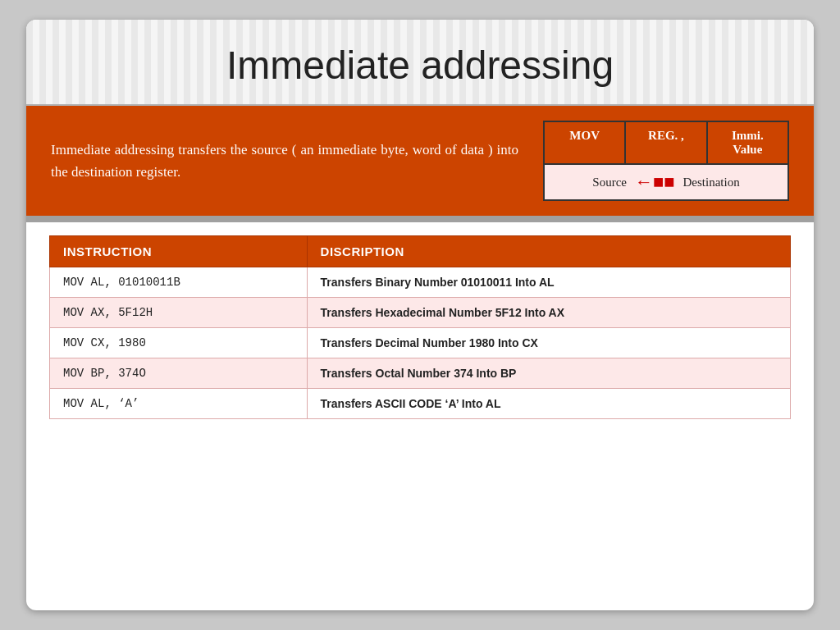  What do you see at coordinates (420, 343) in the screenshot?
I see `table-row: MOV CX, 1980Transfers Decimal Number 198…` at bounding box center [420, 343].